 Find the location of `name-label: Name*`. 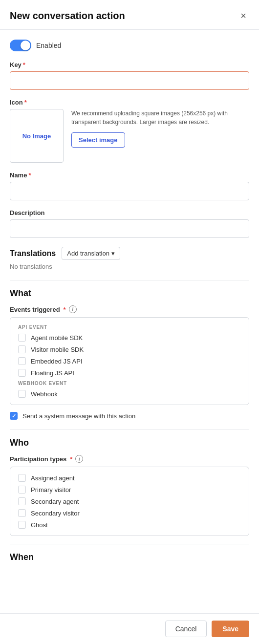

name-label: Name* is located at coordinates (130, 175).